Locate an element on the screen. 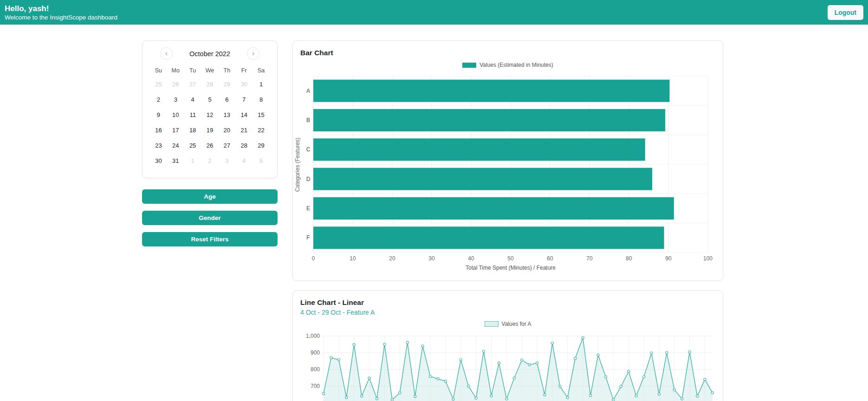 This screenshot has height=401, width=868. bar-chart-y-axis-label: Categories (Features) is located at coordinates (298, 165).